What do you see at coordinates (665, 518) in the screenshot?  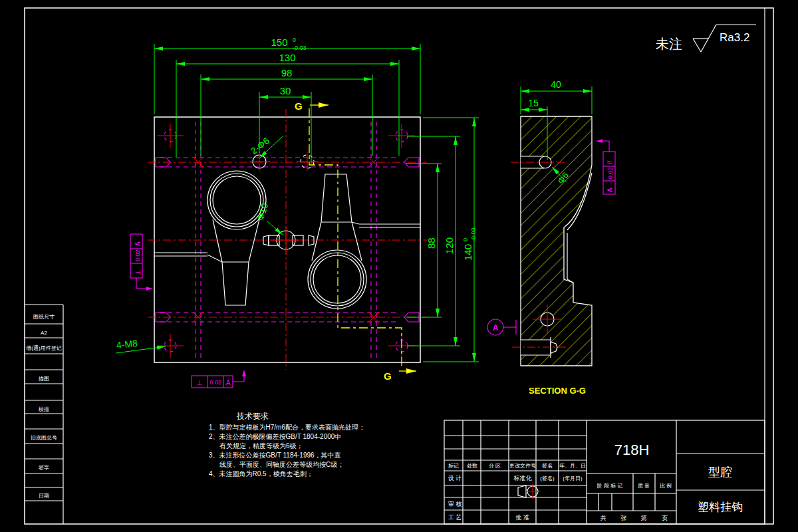 I see `tb-page: 页` at bounding box center [665, 518].